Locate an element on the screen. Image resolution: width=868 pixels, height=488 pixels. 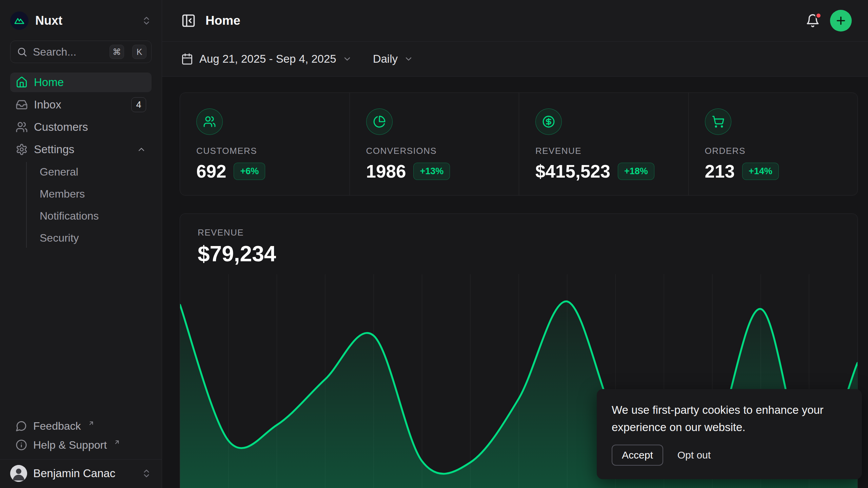
stat-label: ORDERS is located at coordinates (773, 151).